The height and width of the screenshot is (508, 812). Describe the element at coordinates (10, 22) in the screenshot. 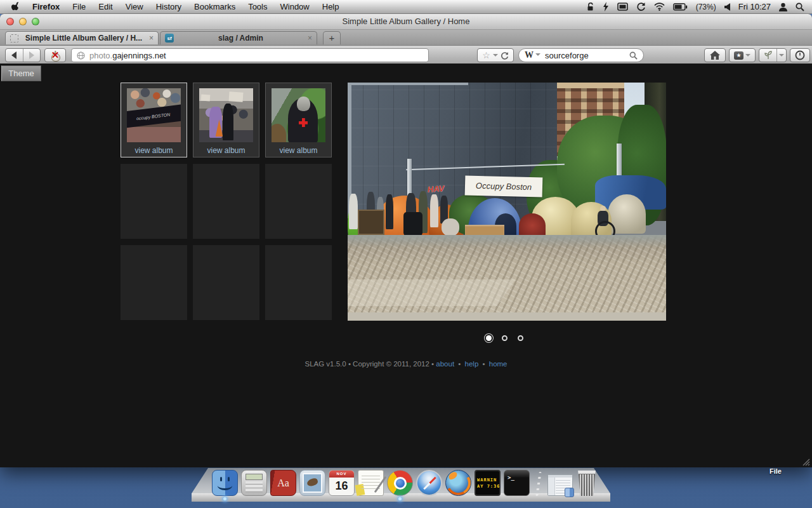

I see `close-window-button` at that location.